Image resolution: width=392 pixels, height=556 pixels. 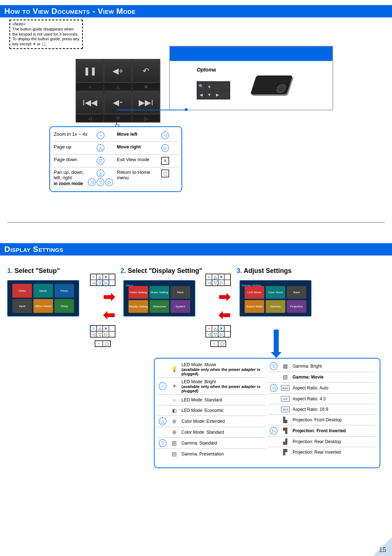 What do you see at coordinates (71, 160) in the screenshot?
I see `legend-pagedown-label: Page down` at bounding box center [71, 160].